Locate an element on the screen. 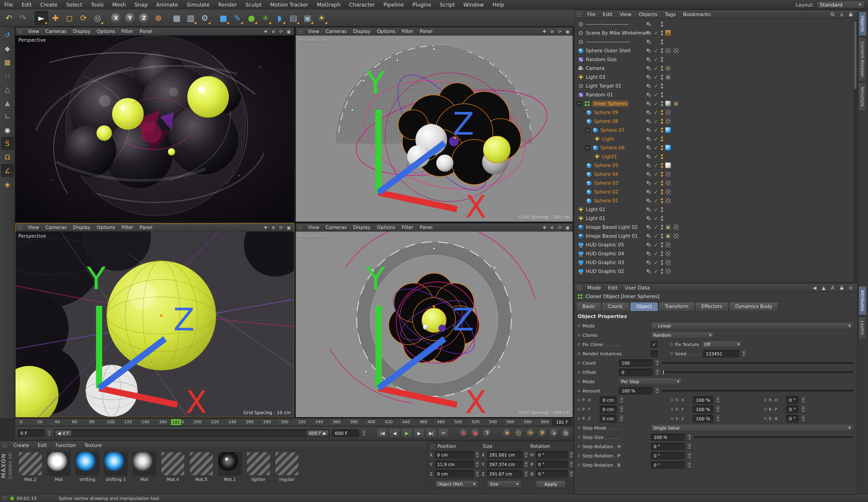 Image resolution: width=868 pixels, height=502 pixels. position-x-field: 0 cm is located at coordinates (454, 455).